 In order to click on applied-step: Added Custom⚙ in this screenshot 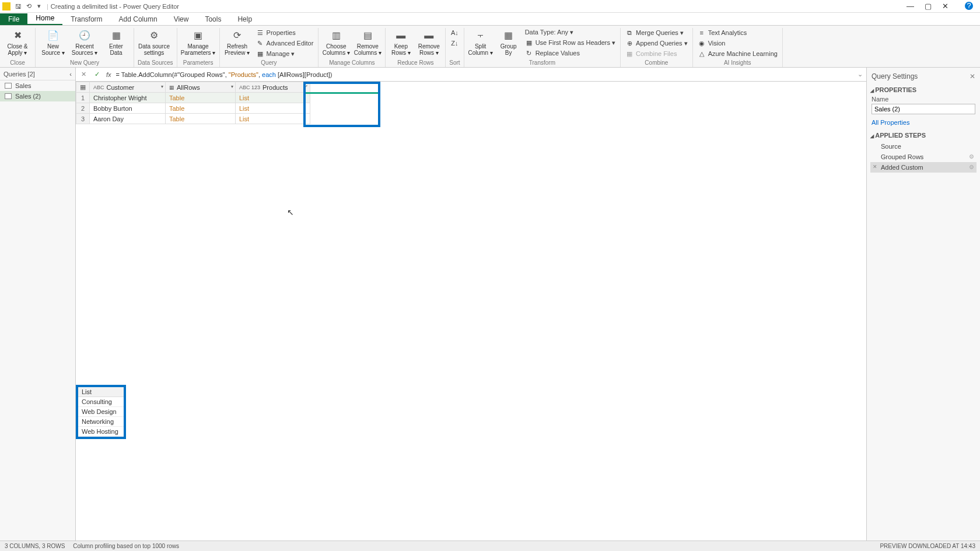, I will do `click(923, 167)`.